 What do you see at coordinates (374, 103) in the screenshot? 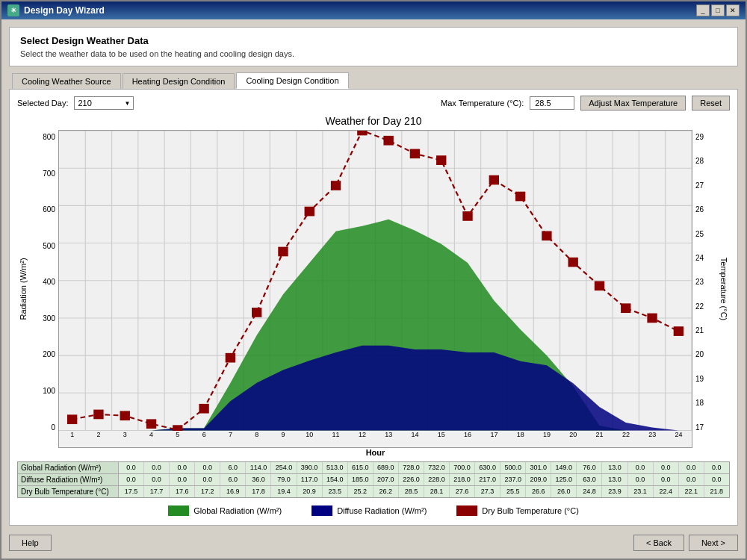
I see `controls-row: Selected Day: 210 ▼ Max Temperature (°C)…` at bounding box center [374, 103].